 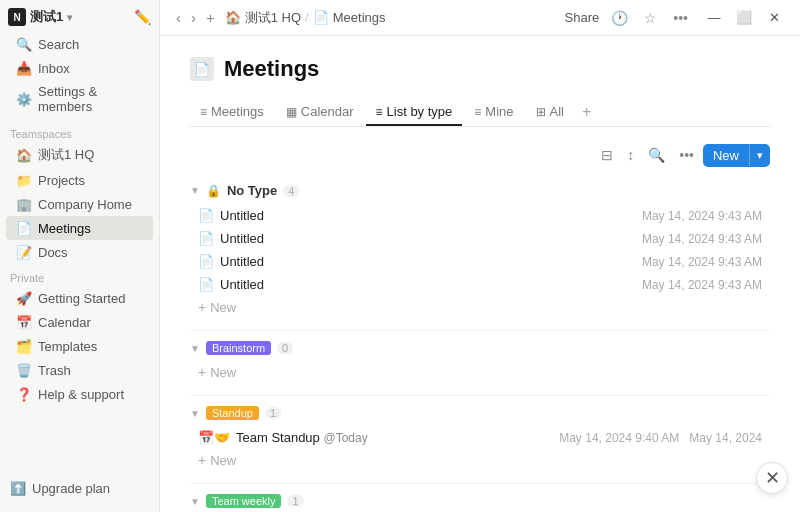 What do you see at coordinates (760, 156) in the screenshot?
I see `new-button-arrow: ▾` at bounding box center [760, 156].